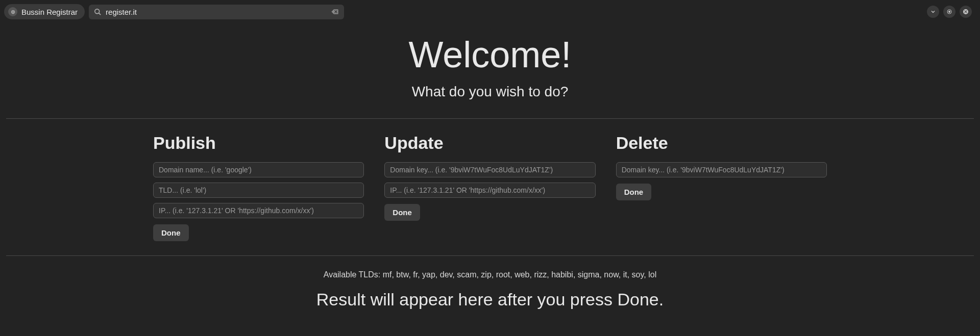 This screenshot has height=336, width=980. I want to click on update-done-button: Done, so click(402, 212).